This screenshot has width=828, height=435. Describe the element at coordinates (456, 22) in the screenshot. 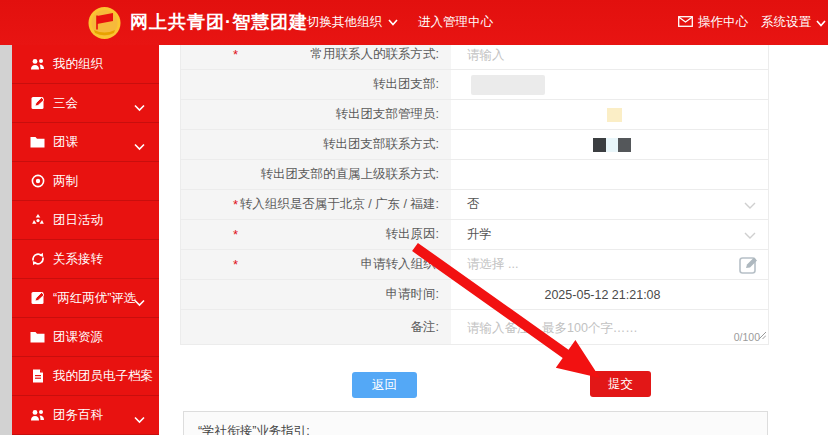

I see `enter-admin-label: 进入管理中心` at that location.